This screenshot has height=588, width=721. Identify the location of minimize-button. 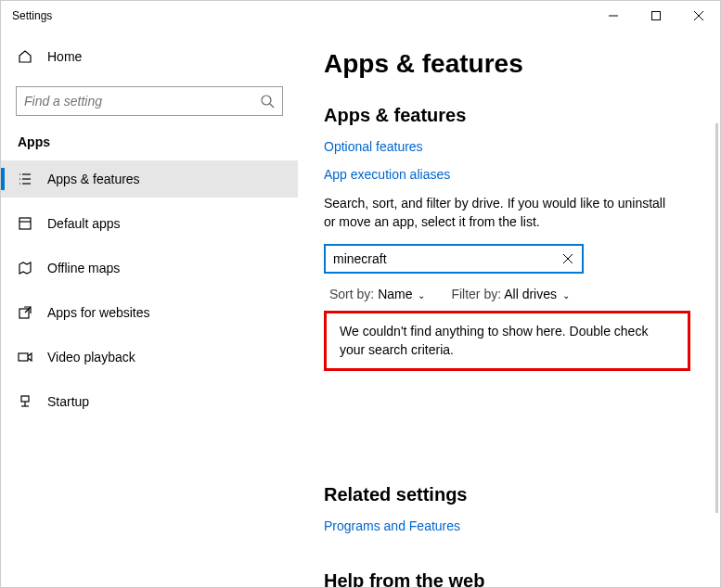
(613, 16).